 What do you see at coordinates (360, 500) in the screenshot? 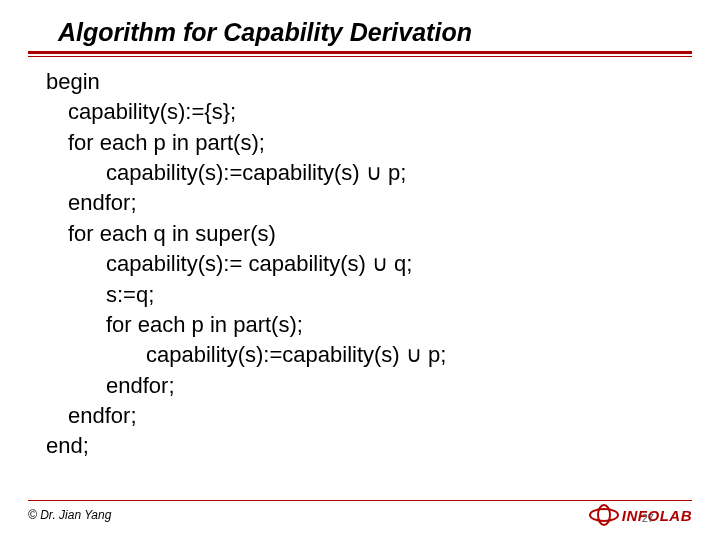
I see `footer-rule` at bounding box center [360, 500].